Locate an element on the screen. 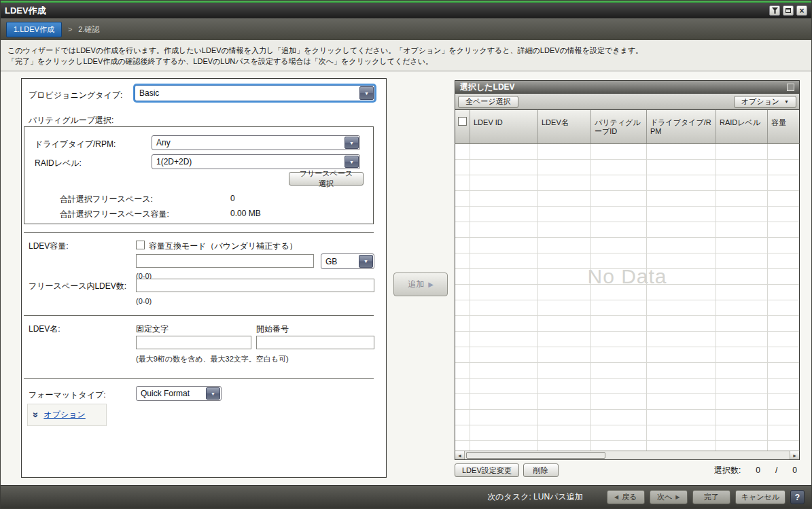  start-number-input is located at coordinates (315, 343).